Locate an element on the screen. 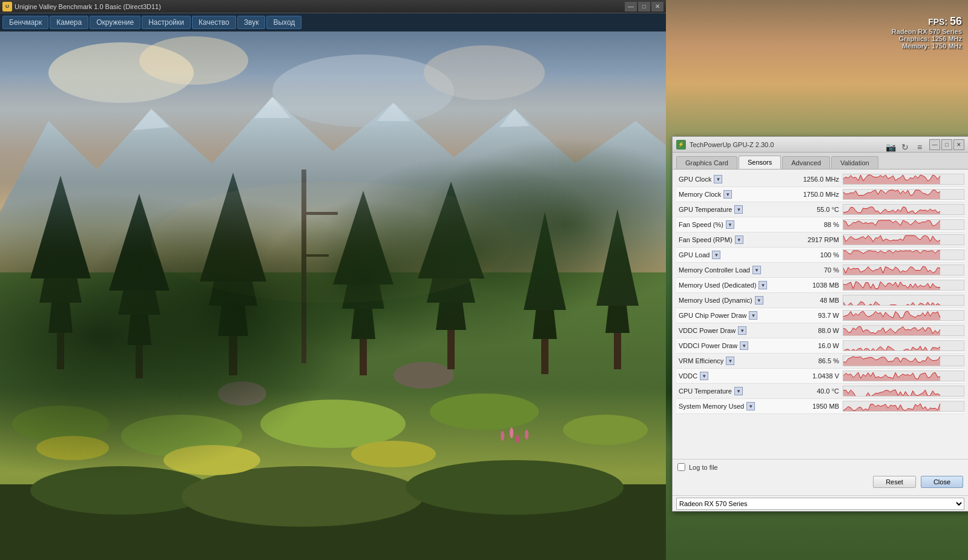  sensor-name-10: VDDC Power Draw is located at coordinates (706, 331).